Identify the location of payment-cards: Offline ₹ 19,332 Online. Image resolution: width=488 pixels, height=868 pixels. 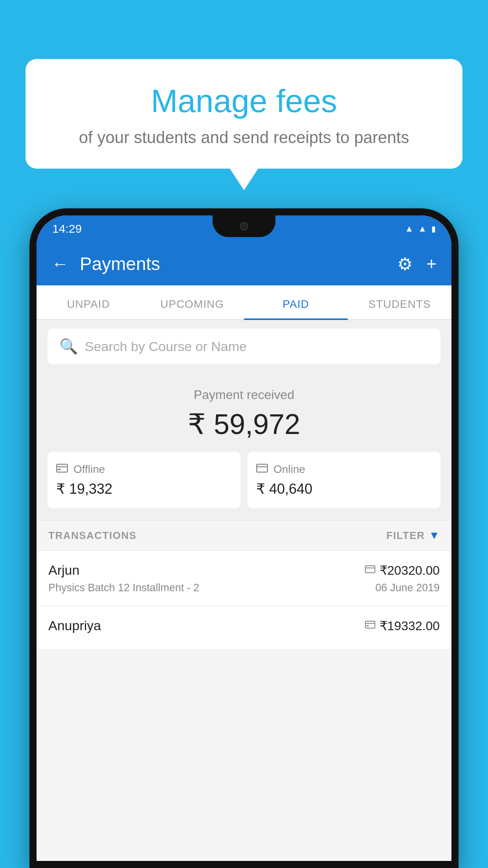
(244, 480).